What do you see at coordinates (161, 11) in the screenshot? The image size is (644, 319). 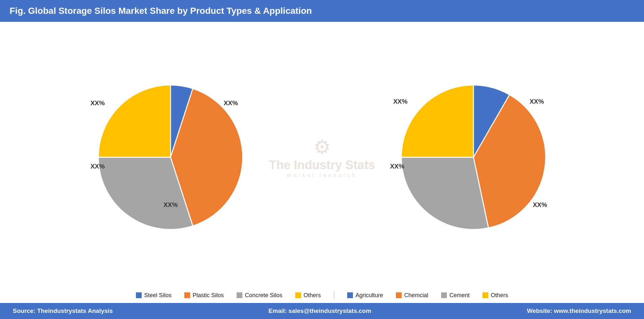 I see `page-title: Fig. Global Storage Silos Market Share b…` at bounding box center [161, 11].